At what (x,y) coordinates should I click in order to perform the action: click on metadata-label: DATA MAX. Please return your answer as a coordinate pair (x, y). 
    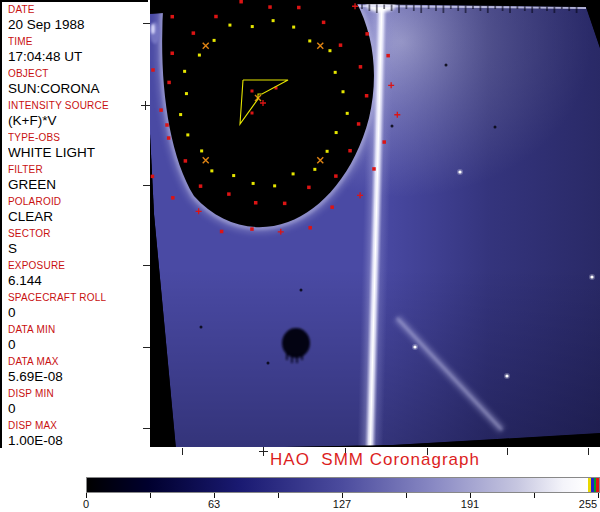
    Looking at the image, I should click on (78, 362).